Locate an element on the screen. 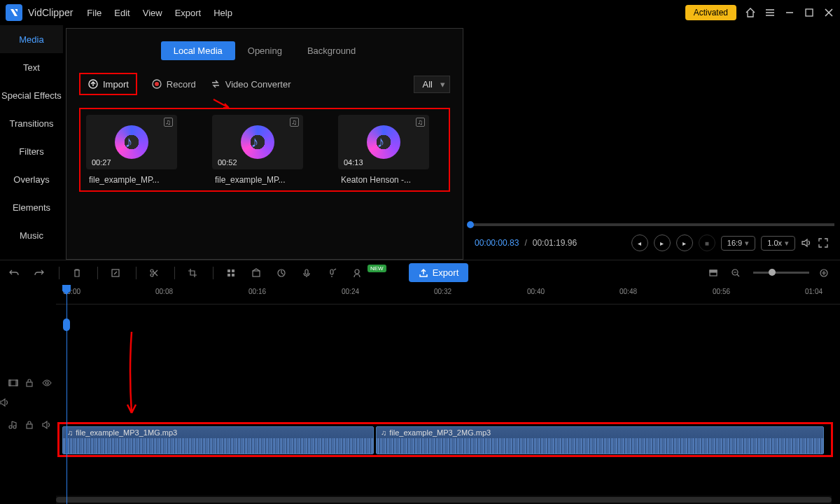 This screenshot has width=840, height=504. activated-badge: Activated is located at coordinates (711, 13).